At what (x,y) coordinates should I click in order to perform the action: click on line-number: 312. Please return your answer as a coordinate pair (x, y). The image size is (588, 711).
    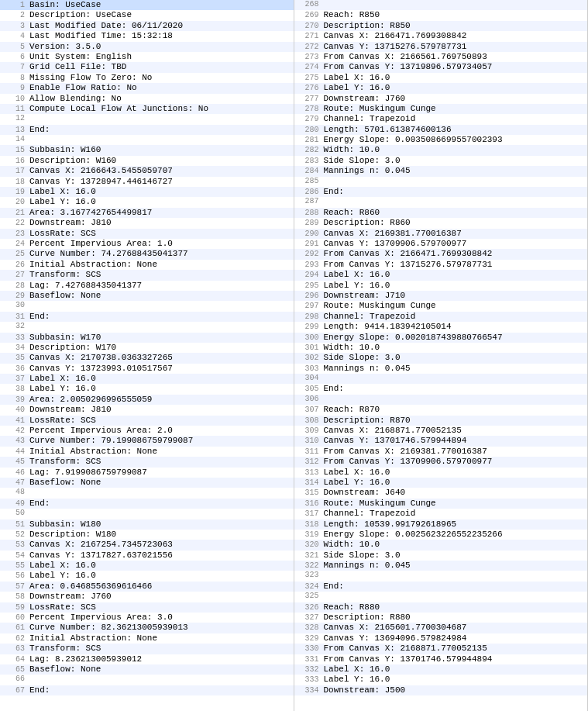
    Looking at the image, I should click on (308, 462).